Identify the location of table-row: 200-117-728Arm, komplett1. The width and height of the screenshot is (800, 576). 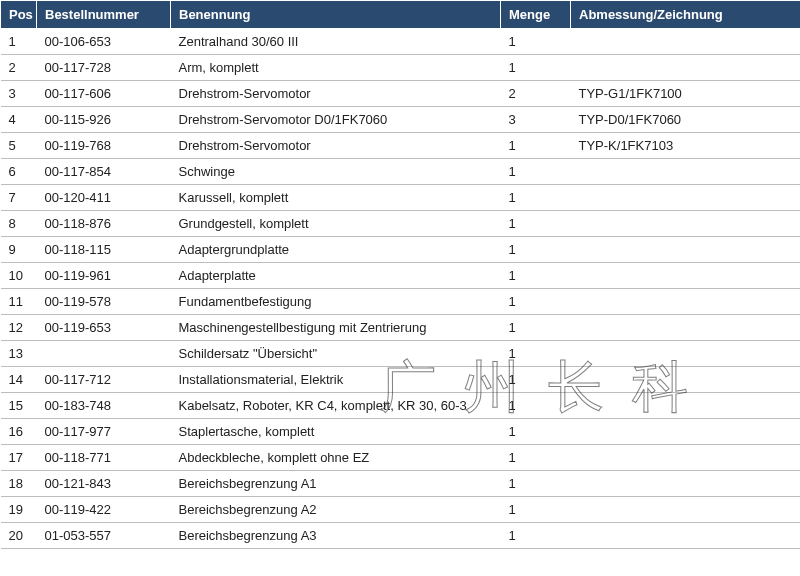
(401, 68).